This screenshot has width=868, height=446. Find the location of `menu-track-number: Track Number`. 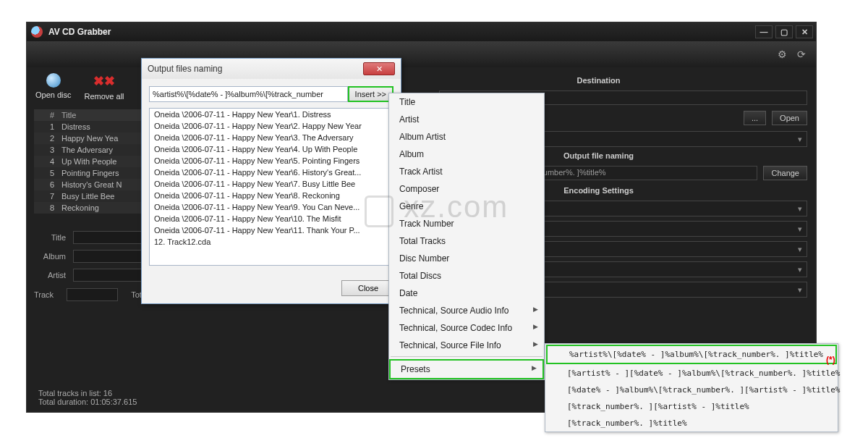

menu-track-number: Track Number is located at coordinates (467, 224).